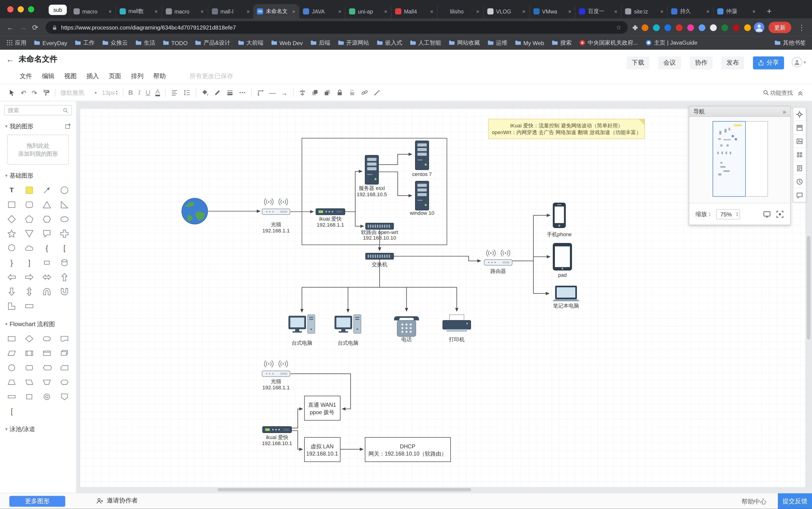 The height and width of the screenshot is (509, 812). I want to click on node-ikuai-2: ikuai 爱快 192.168.10.1, so click(277, 436).